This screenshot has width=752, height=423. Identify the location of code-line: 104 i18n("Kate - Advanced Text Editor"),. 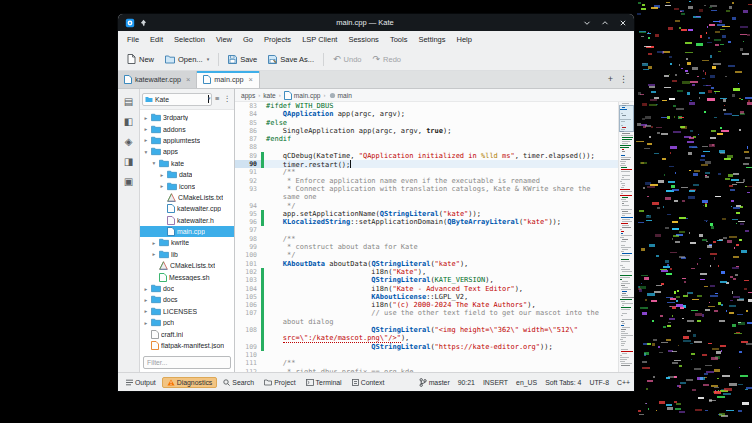
(427, 289).